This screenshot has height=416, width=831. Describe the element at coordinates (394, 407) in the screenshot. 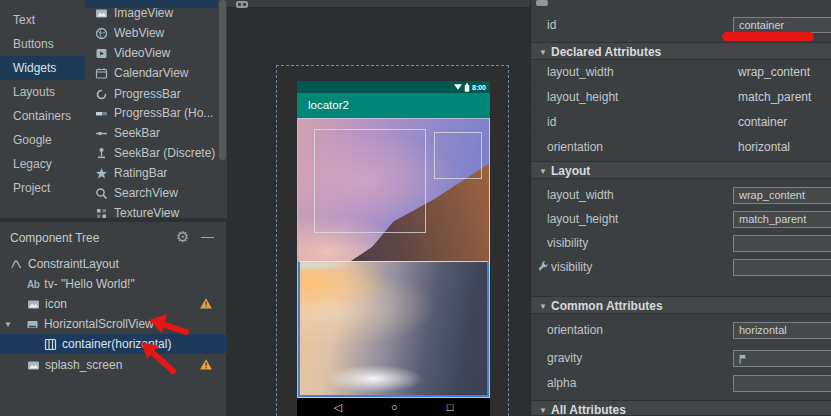

I see `navigation-bar: ◁ ○ □` at that location.